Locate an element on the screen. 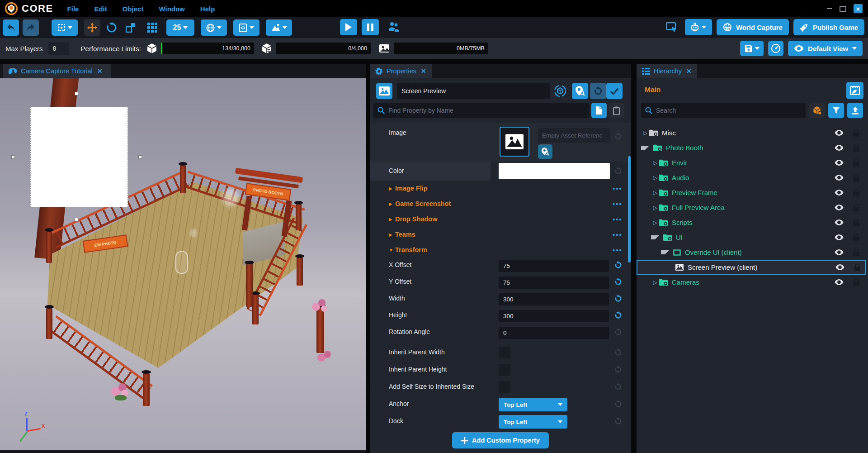 The height and width of the screenshot is (453, 868). tree-row-envir: ▷ Envir is located at coordinates (752, 163).